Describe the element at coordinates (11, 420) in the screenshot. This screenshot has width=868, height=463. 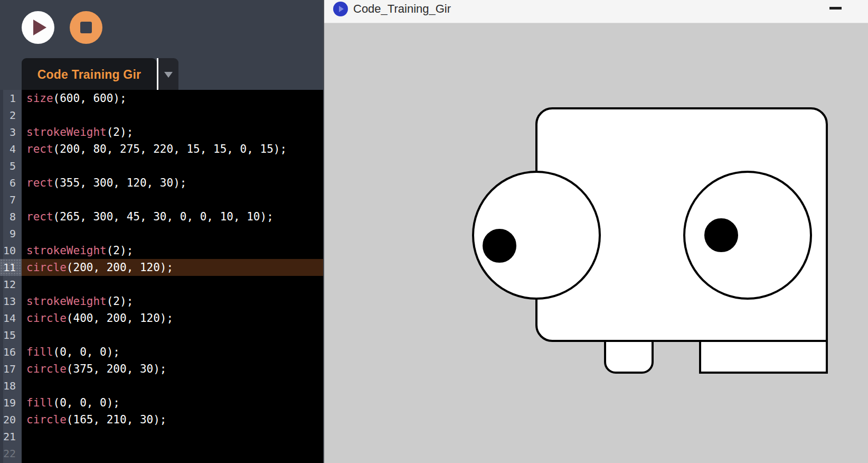
I see `line-number: 20` at that location.